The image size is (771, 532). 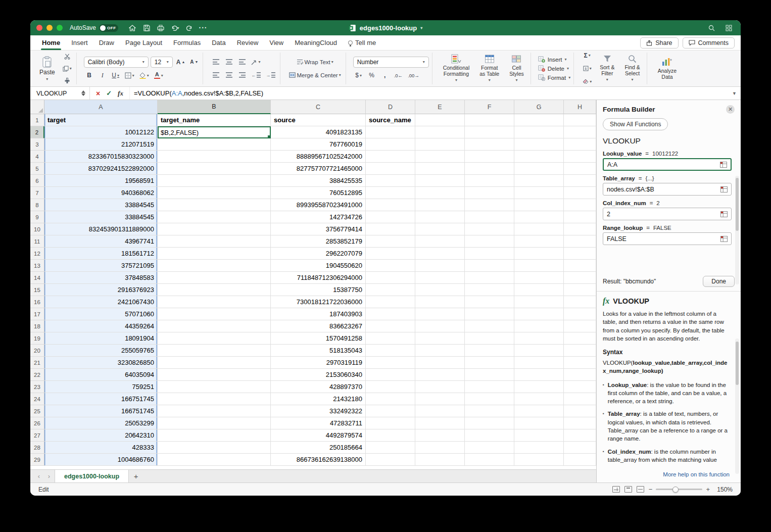 What do you see at coordinates (440, 229) in the screenshot?
I see `cell-E10` at bounding box center [440, 229].